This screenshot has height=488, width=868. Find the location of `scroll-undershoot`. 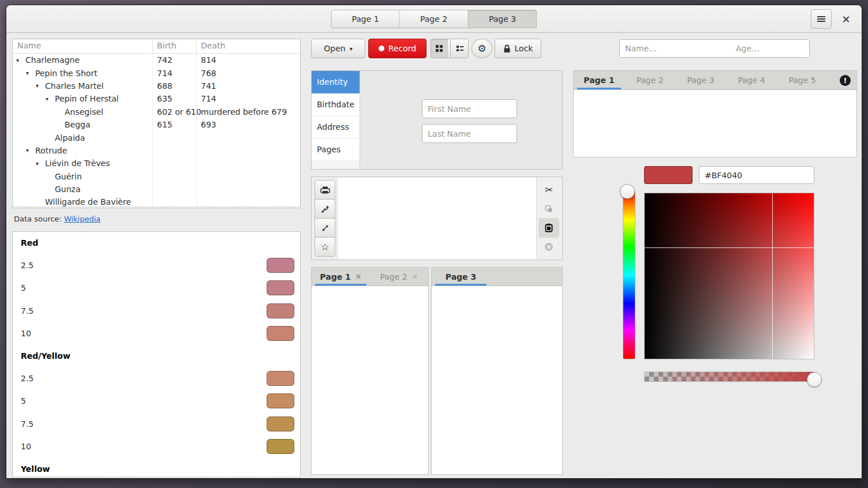

scroll-undershoot is located at coordinates (156, 207).